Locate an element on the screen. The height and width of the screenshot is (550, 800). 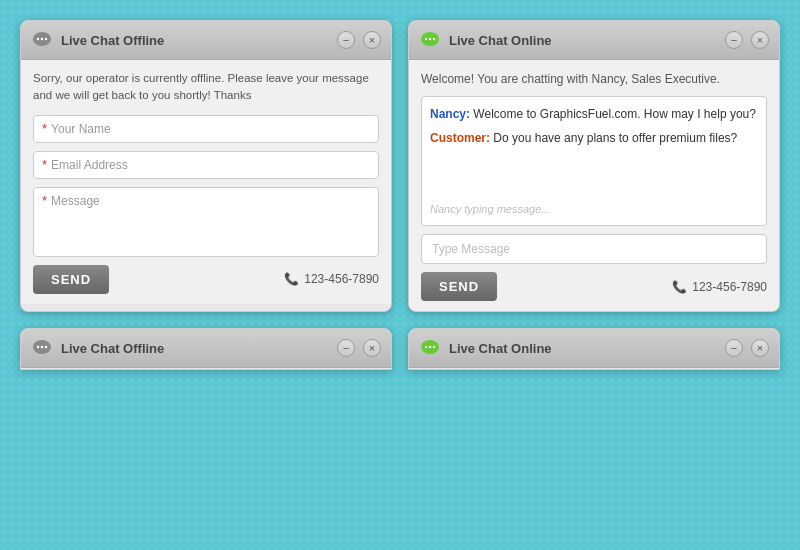
offline-send-button: SEND is located at coordinates (71, 280).